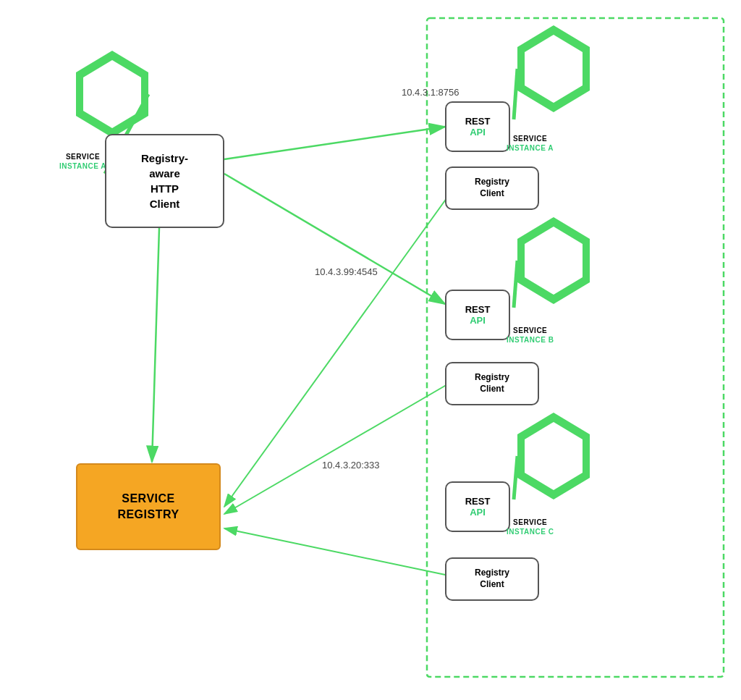  What do you see at coordinates (334, 239) in the screenshot?
I see `arrow-client-to-b` at bounding box center [334, 239].